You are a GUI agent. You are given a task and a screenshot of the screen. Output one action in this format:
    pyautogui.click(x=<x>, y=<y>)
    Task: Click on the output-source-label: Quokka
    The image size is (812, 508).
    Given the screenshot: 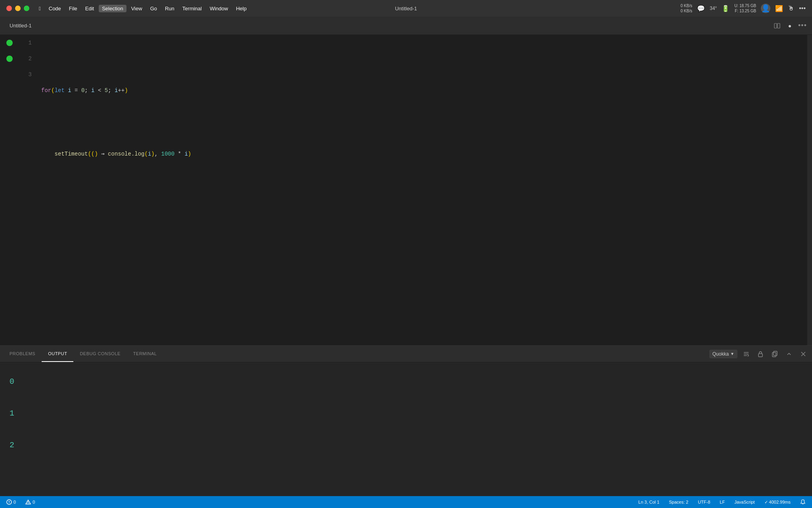 What is the action you would take?
    pyautogui.click(x=721, y=354)
    